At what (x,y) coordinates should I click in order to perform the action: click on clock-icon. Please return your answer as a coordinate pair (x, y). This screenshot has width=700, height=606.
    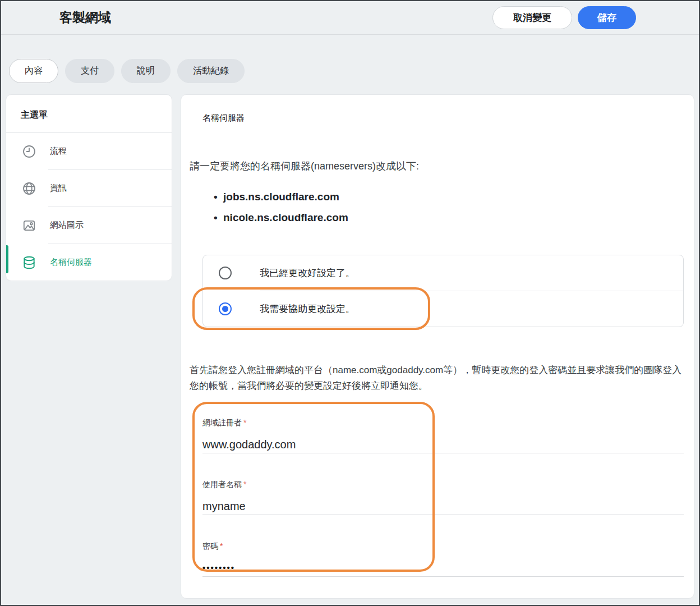
    Looking at the image, I should click on (29, 152).